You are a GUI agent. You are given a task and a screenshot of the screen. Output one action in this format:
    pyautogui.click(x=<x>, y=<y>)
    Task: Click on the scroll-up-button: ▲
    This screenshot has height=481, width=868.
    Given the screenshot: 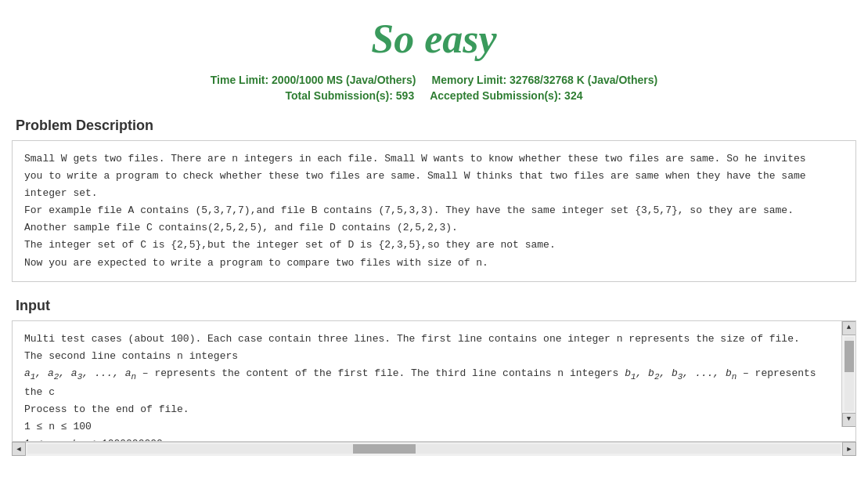 What is the action you would take?
    pyautogui.click(x=849, y=328)
    